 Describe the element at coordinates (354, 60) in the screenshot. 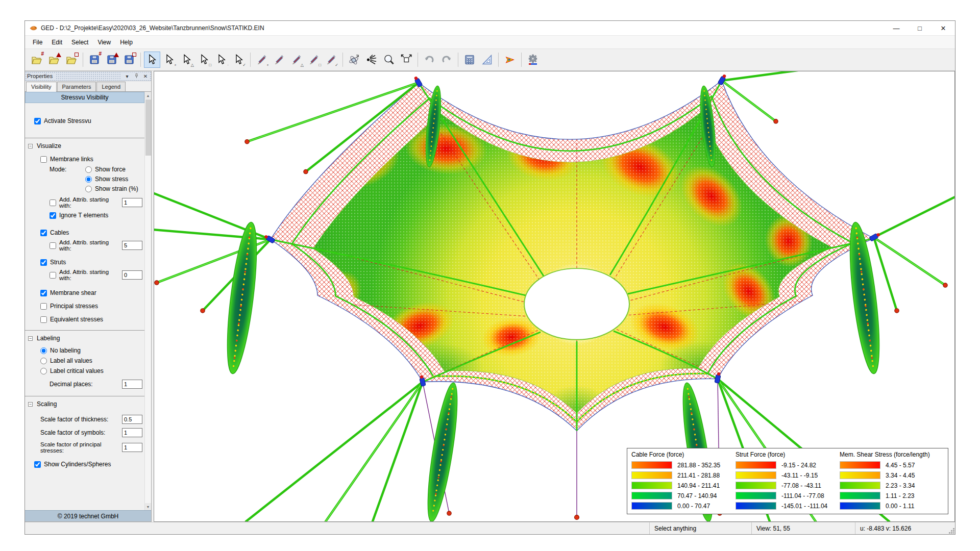

I see `orbit-view-button` at that location.